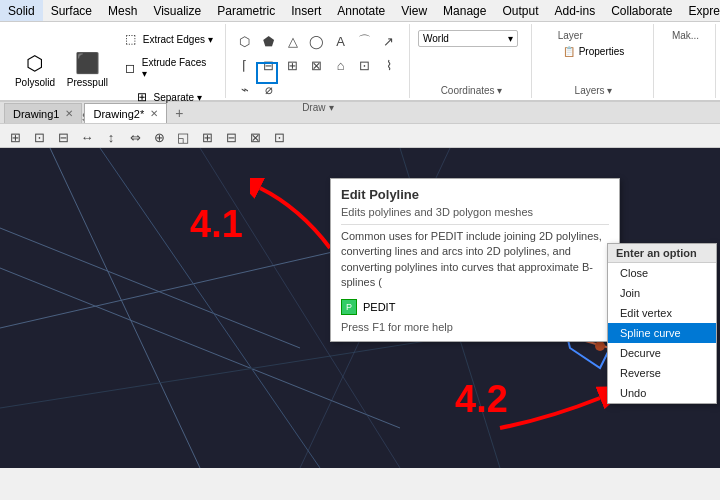  I want to click on extract-edges-icon: ⬚, so click(131, 39).